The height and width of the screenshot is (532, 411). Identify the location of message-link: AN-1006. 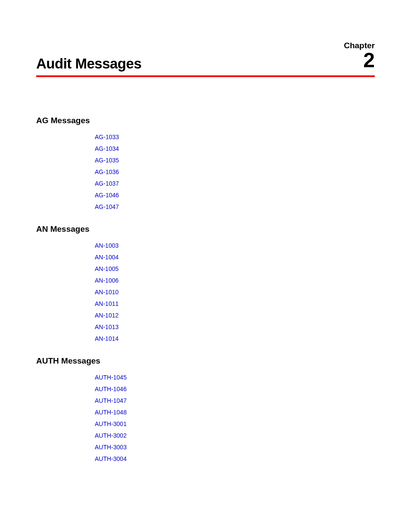
(235, 280).